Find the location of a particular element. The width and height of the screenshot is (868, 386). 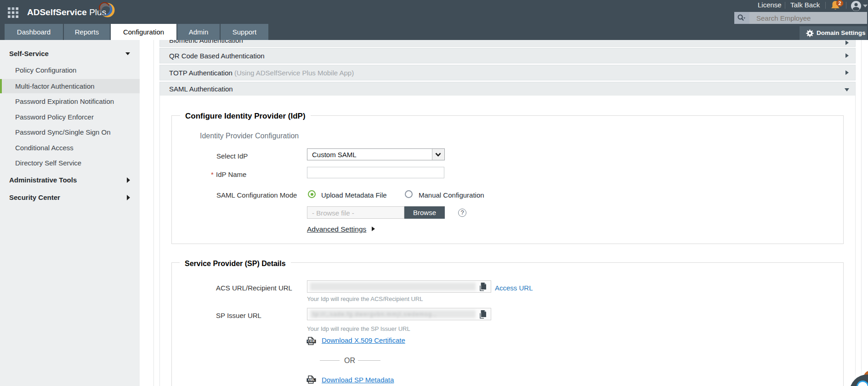

svg-text: CER is located at coordinates (312, 341).